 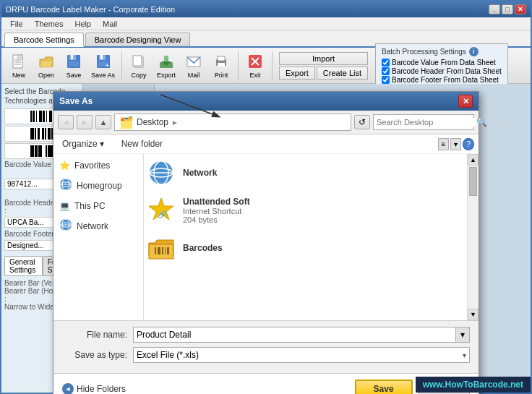 What do you see at coordinates (473, 385) in the screenshot?
I see `website-banner: www.HowToBarcode.net` at bounding box center [473, 385].